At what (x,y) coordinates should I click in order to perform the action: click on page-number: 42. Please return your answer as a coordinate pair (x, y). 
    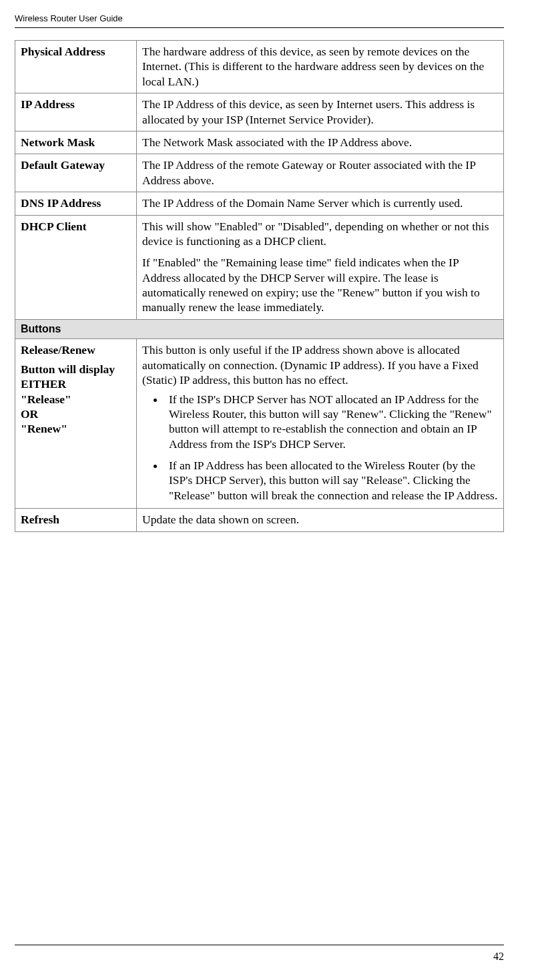
    Looking at the image, I should click on (499, 957).